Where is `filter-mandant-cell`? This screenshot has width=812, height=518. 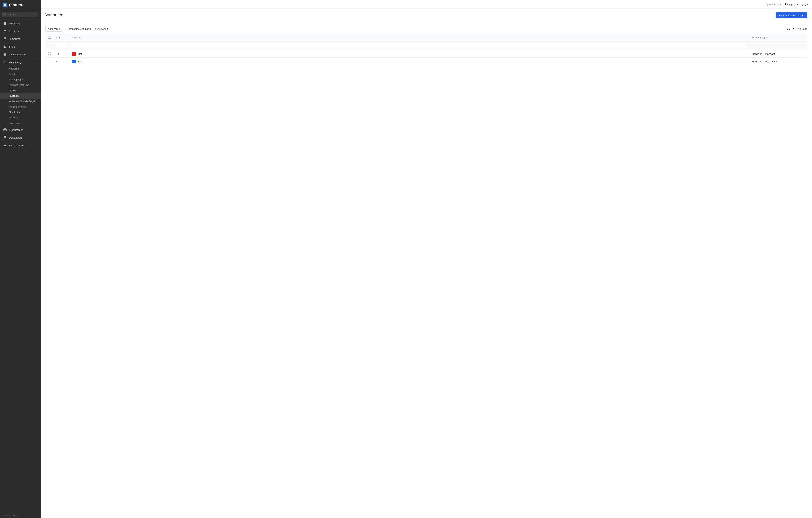 filter-mandant-cell is located at coordinates (778, 46).